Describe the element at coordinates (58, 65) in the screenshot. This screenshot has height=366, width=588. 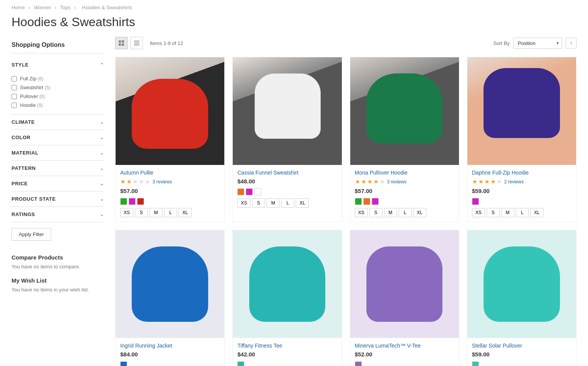
I see `filter-style-header: STYLE ⌃` at that location.